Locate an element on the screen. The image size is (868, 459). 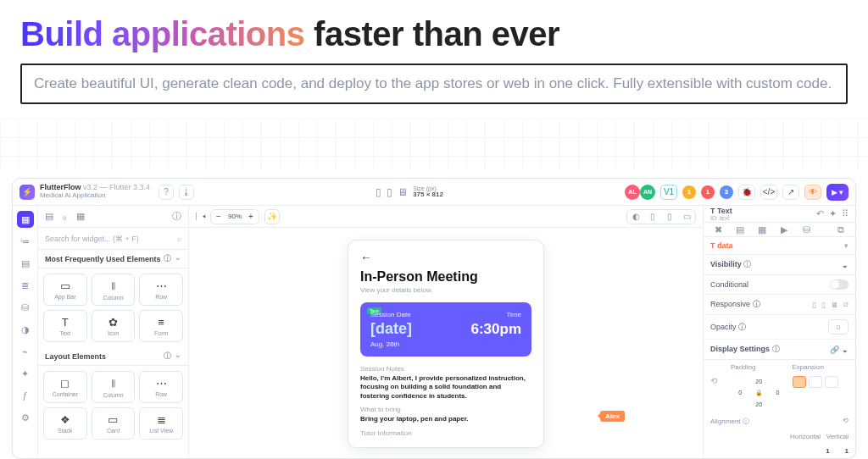
copy-icon: ⧉ is located at coordinates (841, 230).